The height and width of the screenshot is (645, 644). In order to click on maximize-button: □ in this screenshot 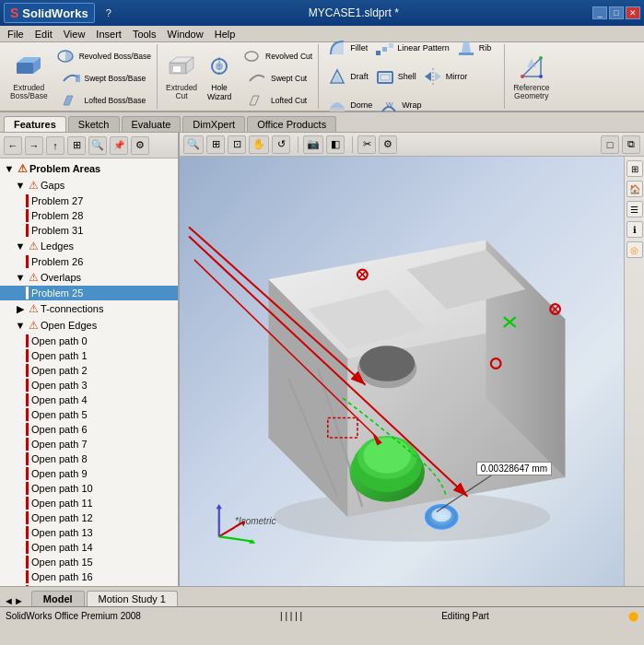, I will do `click(616, 13)`.